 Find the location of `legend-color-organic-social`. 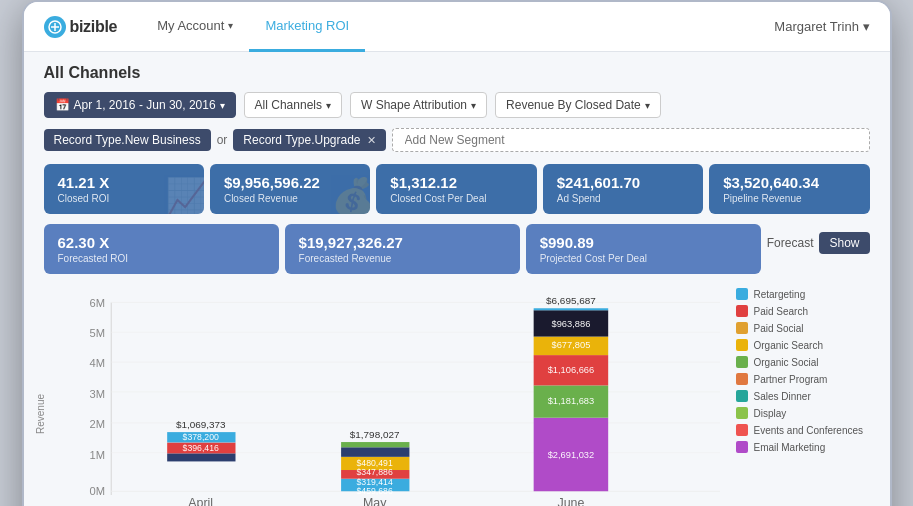

legend-color-organic-social is located at coordinates (742, 362).